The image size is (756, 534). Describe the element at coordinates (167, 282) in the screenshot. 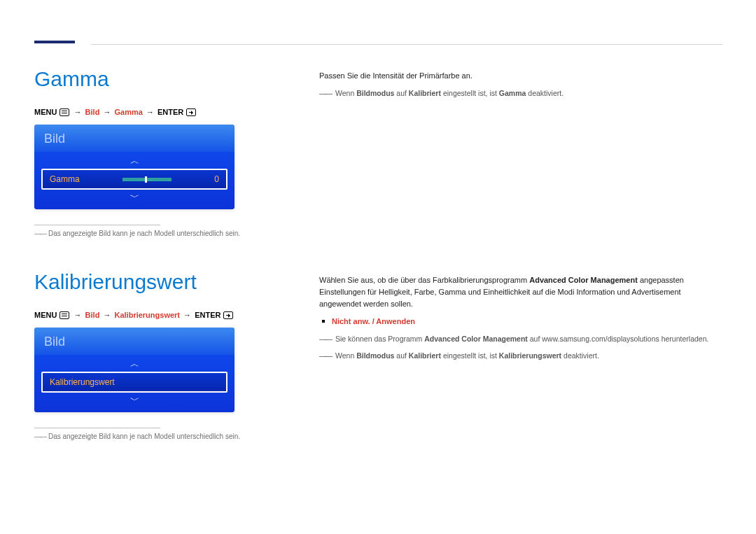

I see `heading-kalibrierungswert: Kalibrierungswert` at that location.